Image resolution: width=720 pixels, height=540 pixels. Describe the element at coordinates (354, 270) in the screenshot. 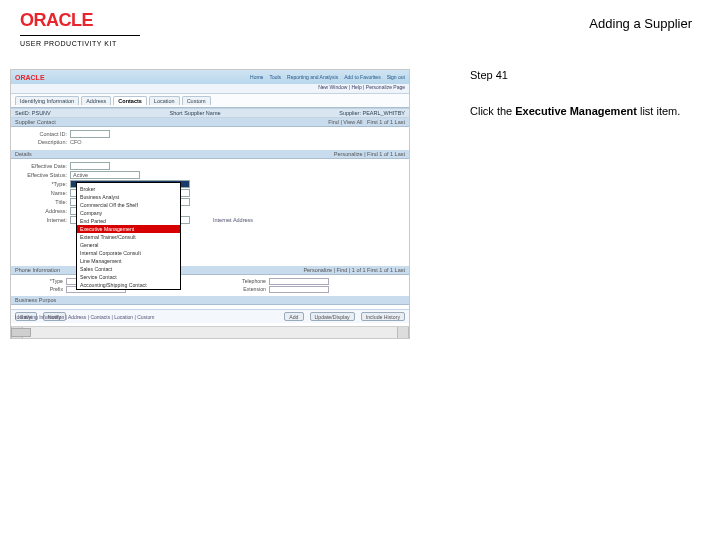

I see `phone-section-pager: Personalize | Find | 1 of 1 First 1 of 1…` at that location.